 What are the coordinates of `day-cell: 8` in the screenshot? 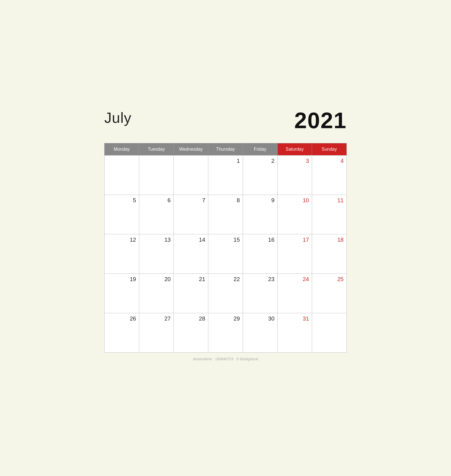 It's located at (226, 215).